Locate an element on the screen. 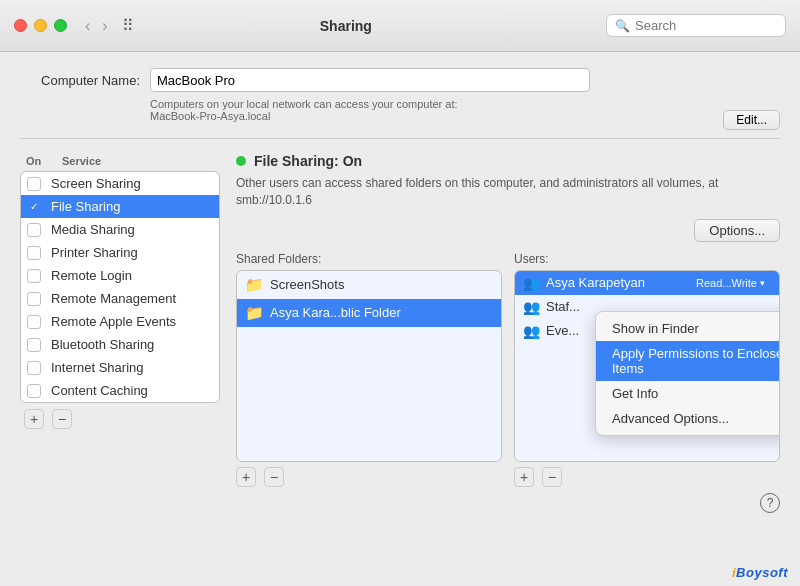 This screenshot has height=586, width=800. service-item: Internet Sharing is located at coordinates (120, 368).